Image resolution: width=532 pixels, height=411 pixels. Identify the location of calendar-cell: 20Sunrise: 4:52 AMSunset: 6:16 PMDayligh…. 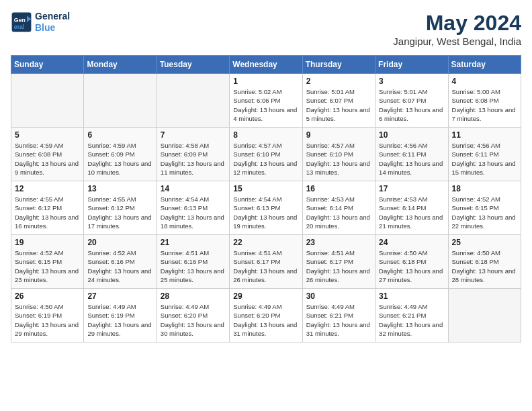
(120, 262).